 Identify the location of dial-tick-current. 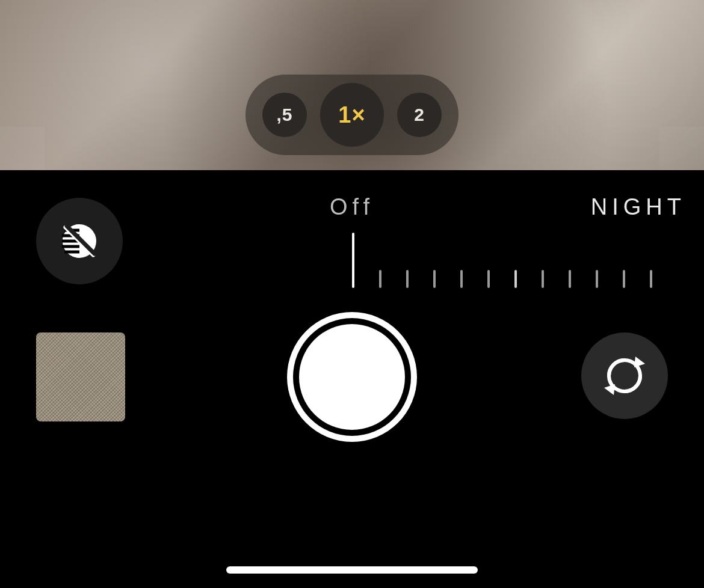
(353, 260).